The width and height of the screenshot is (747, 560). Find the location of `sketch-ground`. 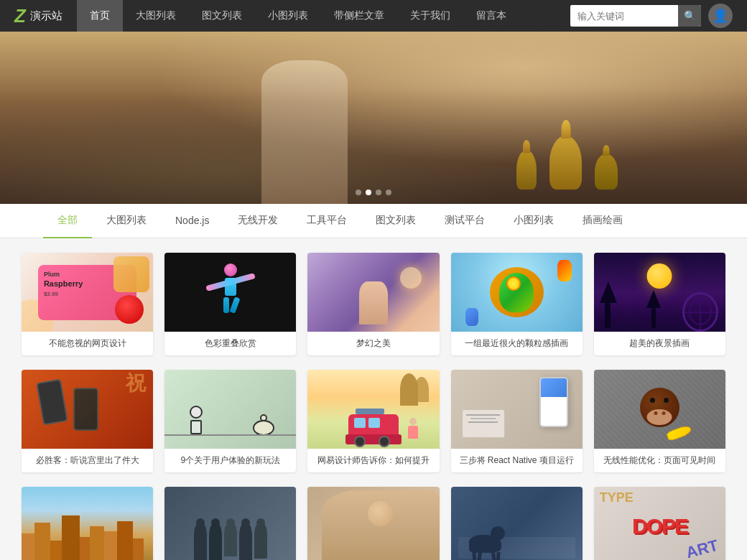

sketch-ground is located at coordinates (230, 435).